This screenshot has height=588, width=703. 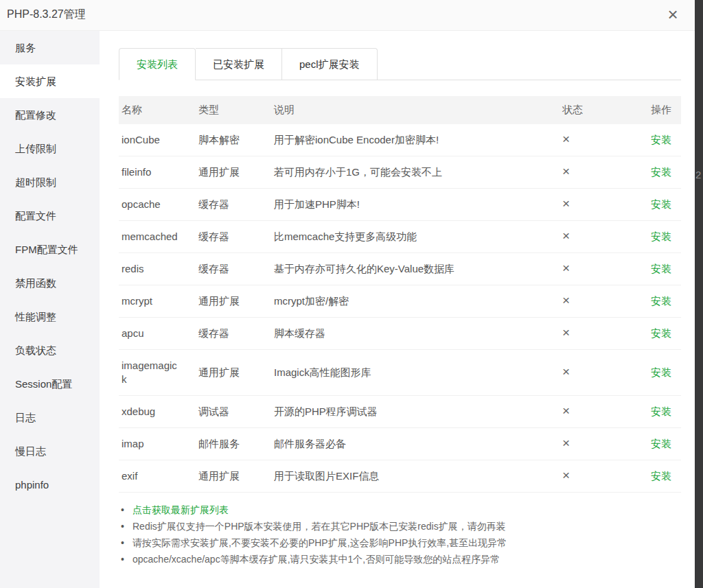 What do you see at coordinates (415, 333) in the screenshot?
I see `ext-desc: 脚本缓存器` at bounding box center [415, 333].